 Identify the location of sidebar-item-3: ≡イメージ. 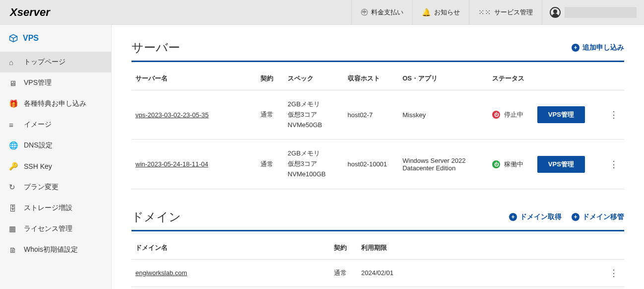
(56, 125).